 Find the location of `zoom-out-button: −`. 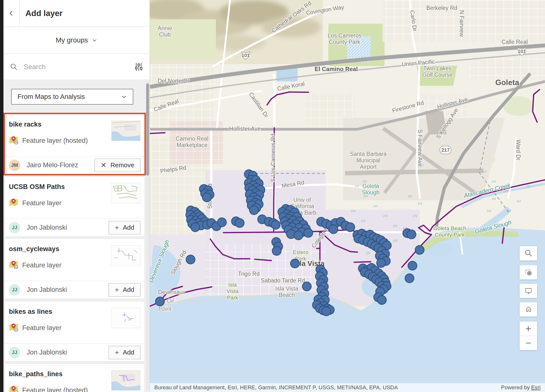

zoom-out-button: − is located at coordinates (528, 343).